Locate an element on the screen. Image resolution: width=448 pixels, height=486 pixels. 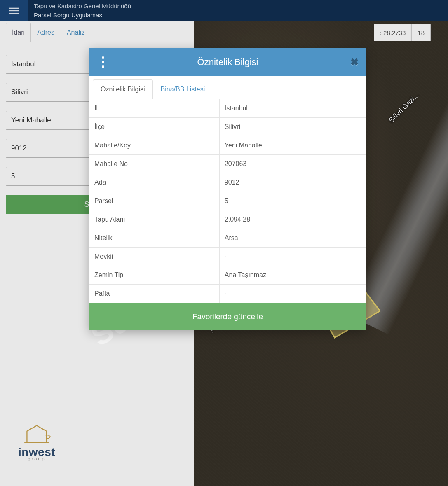
table-row: Tapu Alanı2.094,28 is located at coordinates (228, 220).